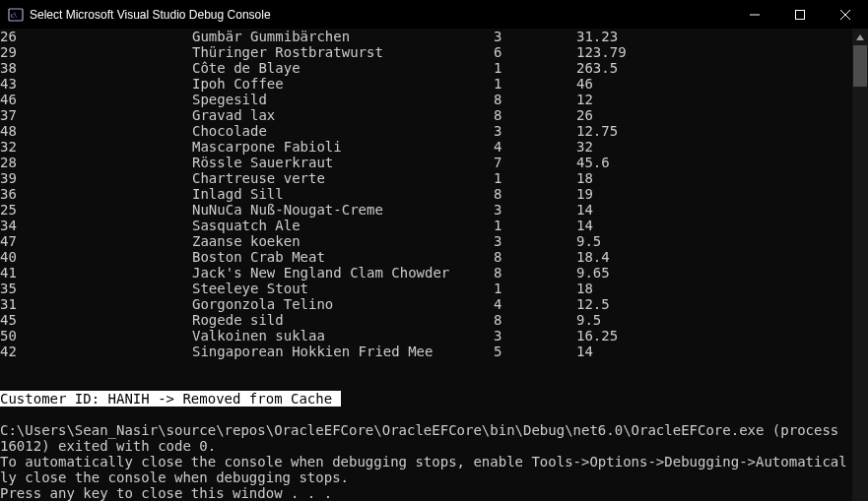  I want to click on cell-name: Zaanse koeken, so click(343, 241).